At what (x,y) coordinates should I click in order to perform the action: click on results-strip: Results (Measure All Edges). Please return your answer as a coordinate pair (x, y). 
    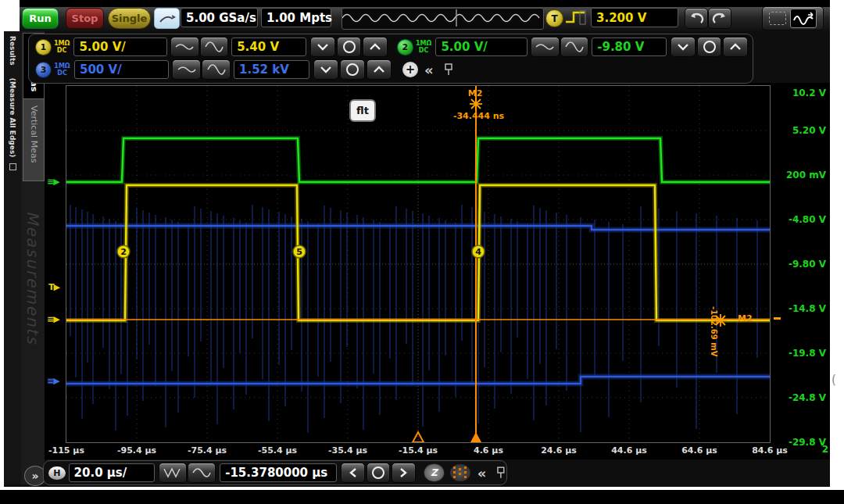
    Looking at the image, I should click on (13, 258).